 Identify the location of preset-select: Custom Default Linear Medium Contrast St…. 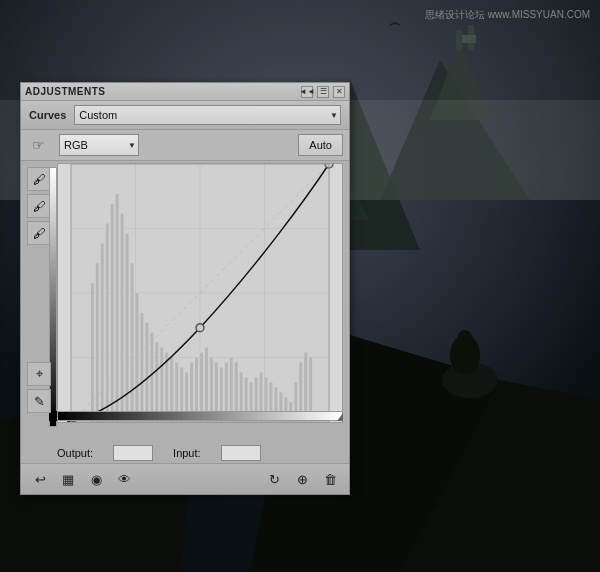
(208, 115).